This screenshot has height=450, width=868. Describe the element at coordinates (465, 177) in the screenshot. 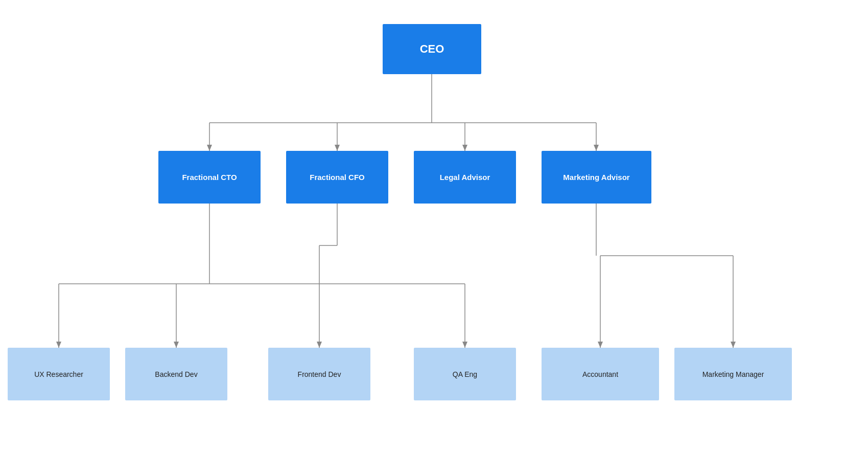

I see `legal-node: Legal Advisor` at that location.